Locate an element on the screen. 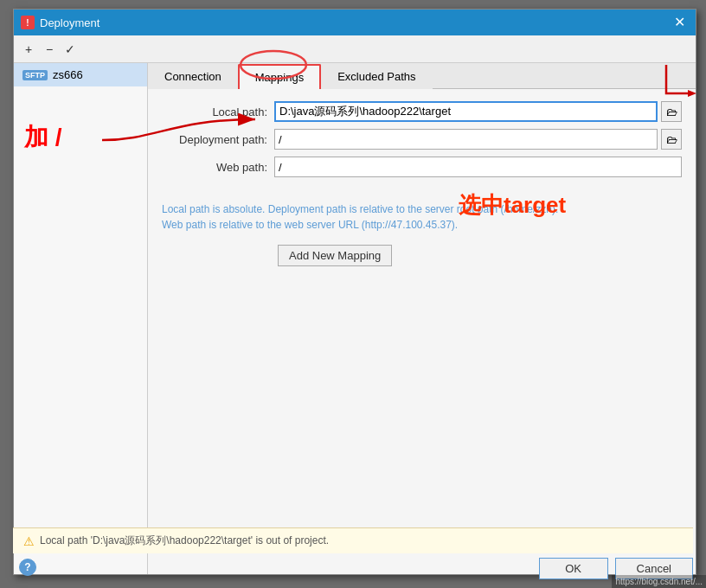 Image resolution: width=706 pixels, height=588 pixels. deployment-path-row: Deployment path: 🗁 is located at coordinates (422, 139).